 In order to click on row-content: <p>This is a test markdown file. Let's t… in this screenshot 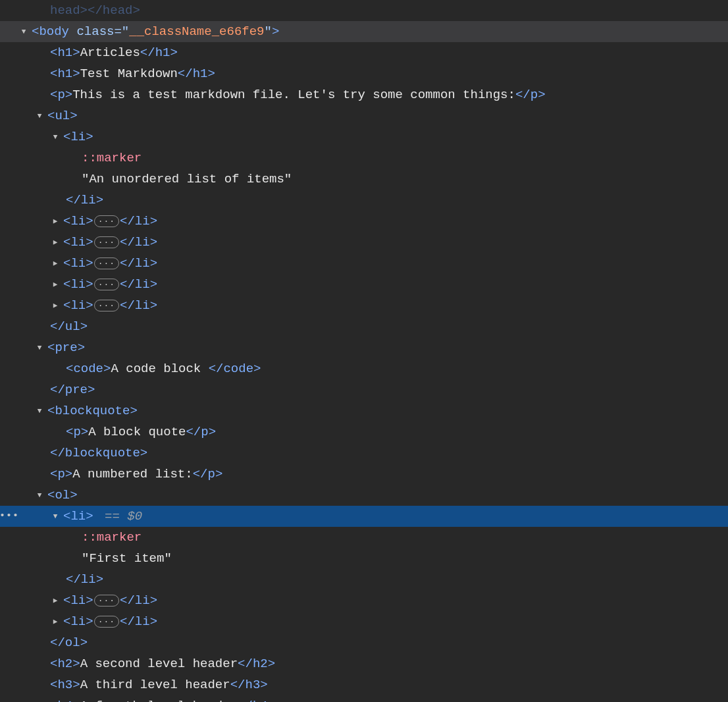, I will do `click(282, 95)`.